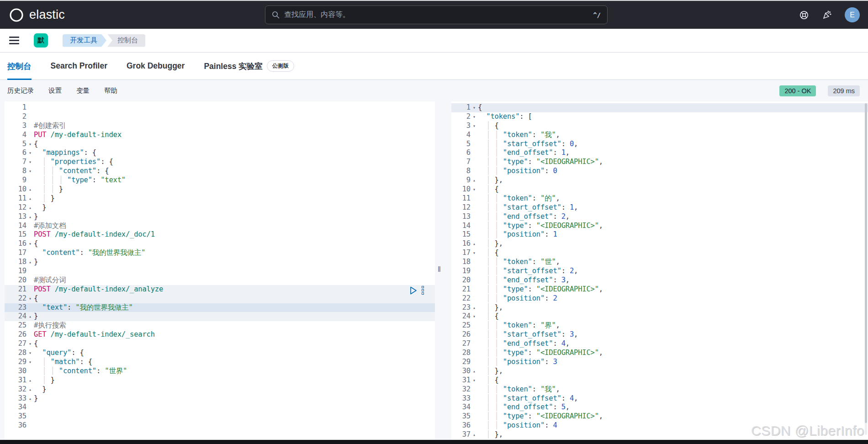 Image resolution: width=868 pixels, height=444 pixels. I want to click on code-text: "content": "我的世界我做主", so click(234, 253).